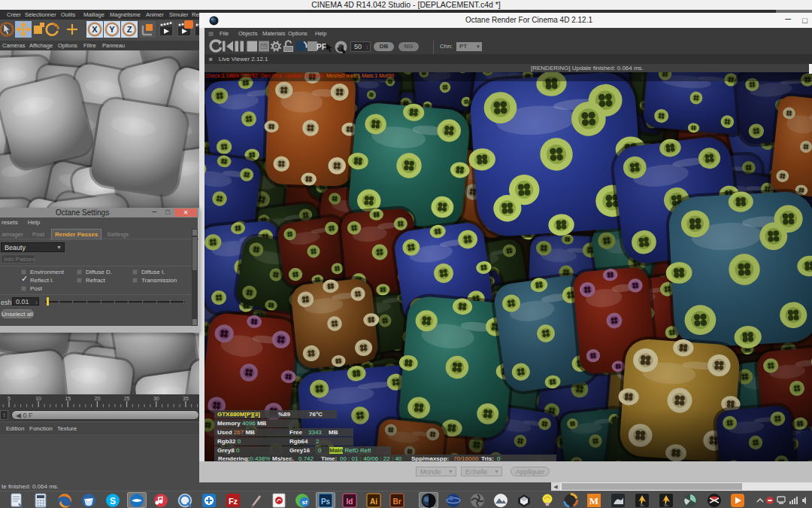  What do you see at coordinates (397, 501) in the screenshot?
I see `svg-text: Br` at bounding box center [397, 501].